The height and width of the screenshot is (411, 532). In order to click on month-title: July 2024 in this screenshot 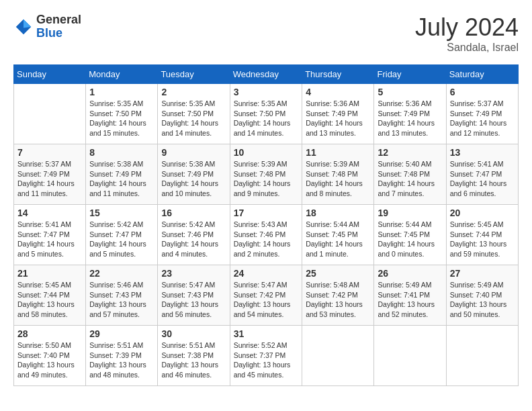, I will do `click(467, 28)`.